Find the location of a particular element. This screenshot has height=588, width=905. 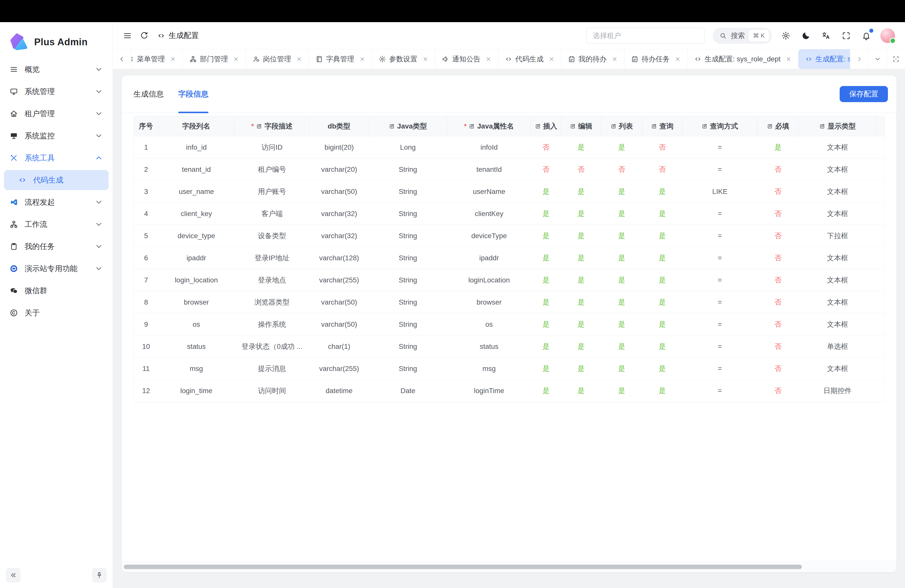

sidebar-item-flow-start: 流程发起 is located at coordinates (56, 202).